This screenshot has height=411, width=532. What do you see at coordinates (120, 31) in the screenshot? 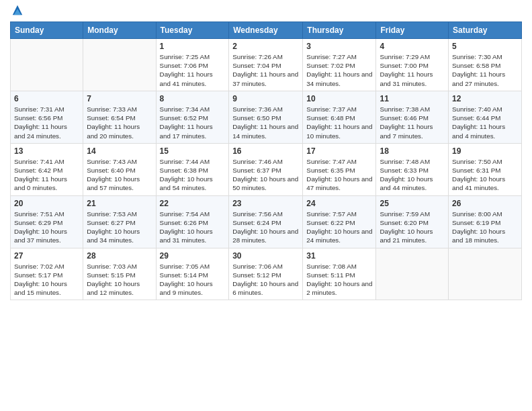
I see `calendar-header-monday: Monday` at bounding box center [120, 31].